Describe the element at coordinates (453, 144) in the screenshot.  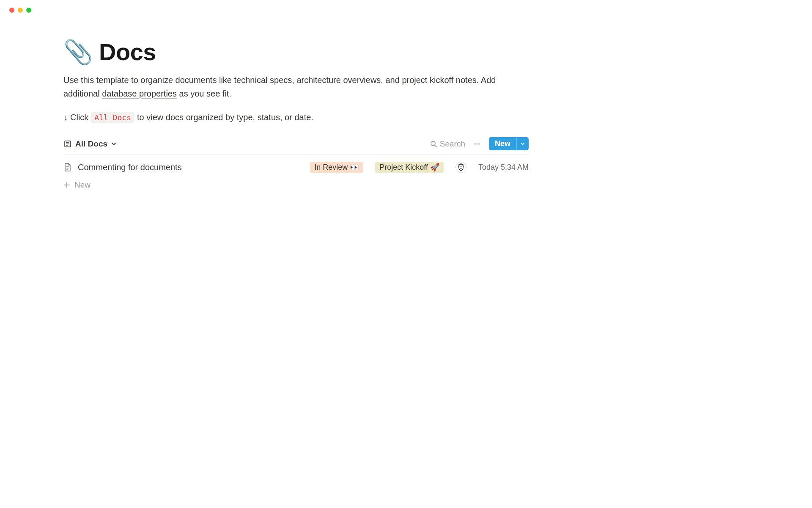
I see `search-label: Search` at that location.